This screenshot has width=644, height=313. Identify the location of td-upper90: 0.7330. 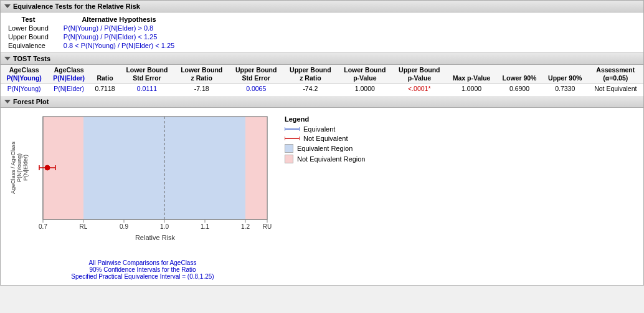
(566, 89).